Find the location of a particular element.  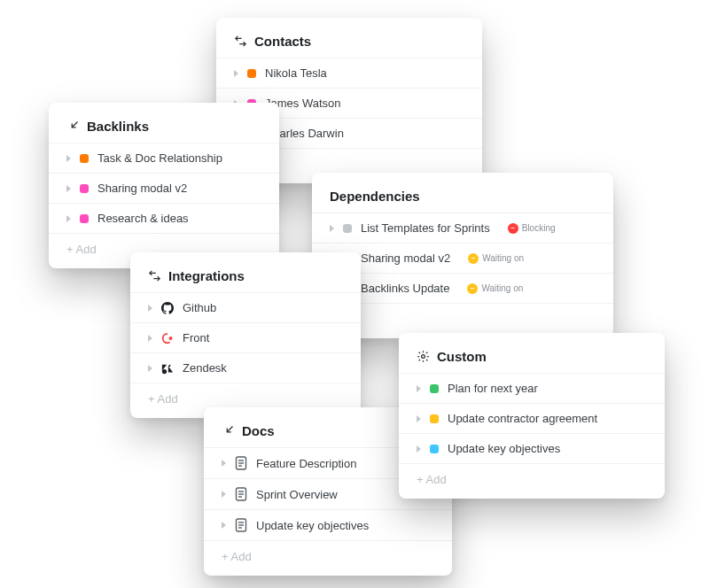

list-item: Github is located at coordinates (245, 307).